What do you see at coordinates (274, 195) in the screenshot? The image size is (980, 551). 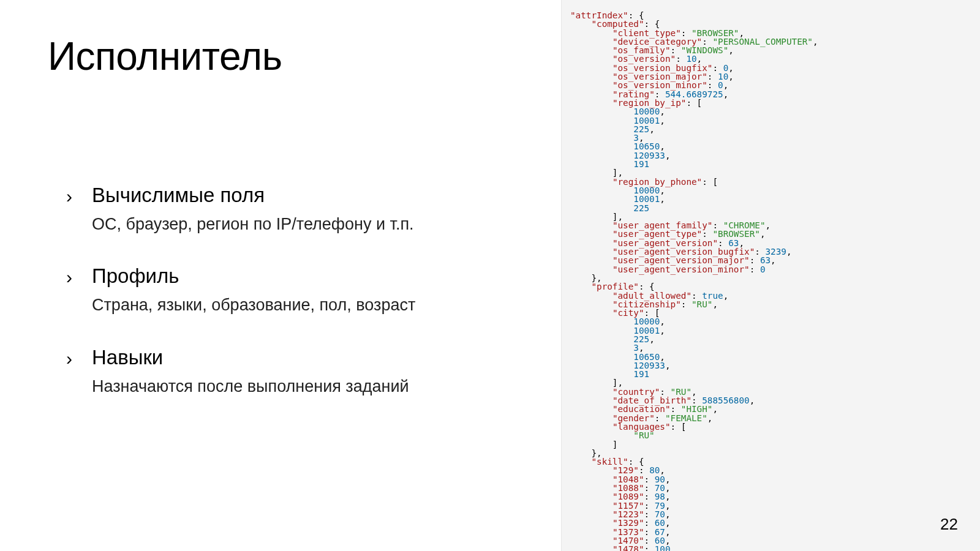 I see `bullet-head: › Вычислимые поля` at bounding box center [274, 195].